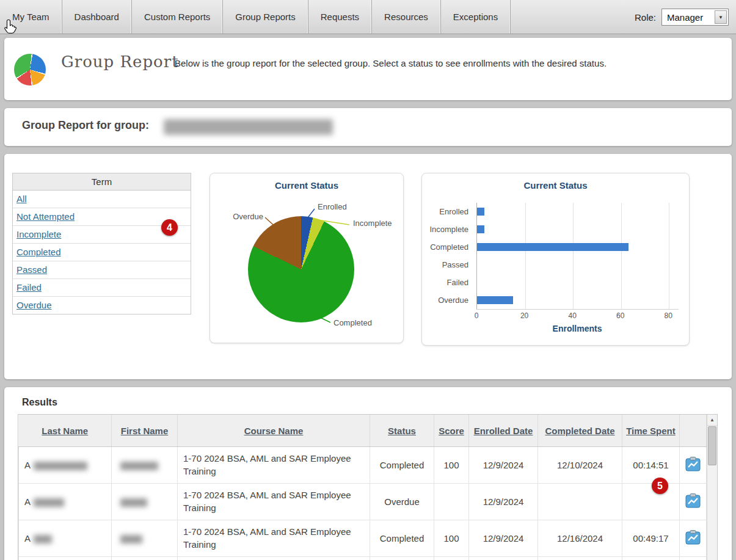  Describe the element at coordinates (45, 216) in the screenshot. I see `term-link-not-attempted: Not Attempted` at that location.